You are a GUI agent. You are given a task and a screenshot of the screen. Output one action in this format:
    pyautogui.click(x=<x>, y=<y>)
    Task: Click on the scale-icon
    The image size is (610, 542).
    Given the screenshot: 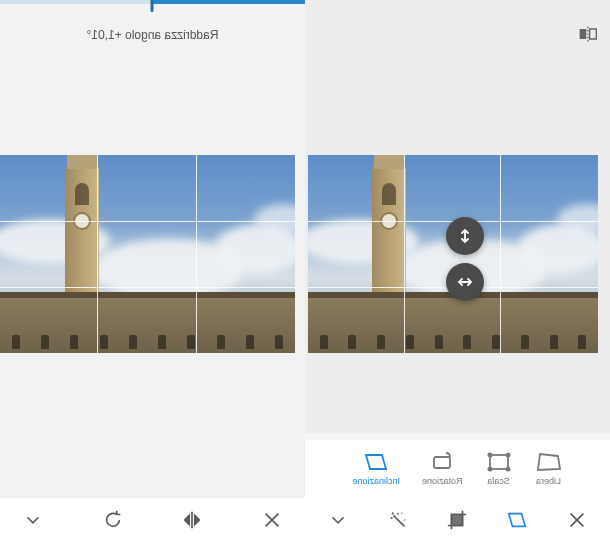 What is the action you would take?
    pyautogui.click(x=499, y=462)
    